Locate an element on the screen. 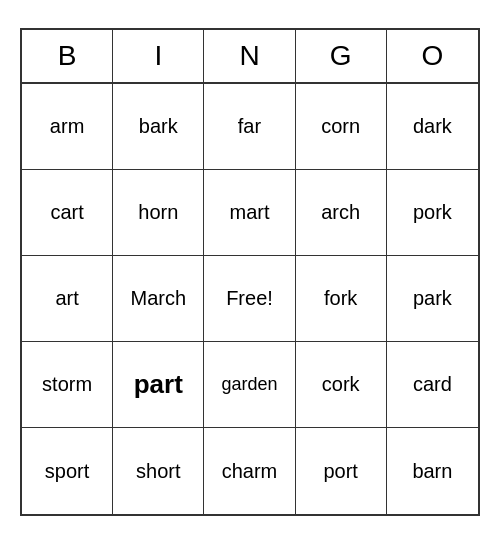  bingo-header: BINGO is located at coordinates (250, 57).